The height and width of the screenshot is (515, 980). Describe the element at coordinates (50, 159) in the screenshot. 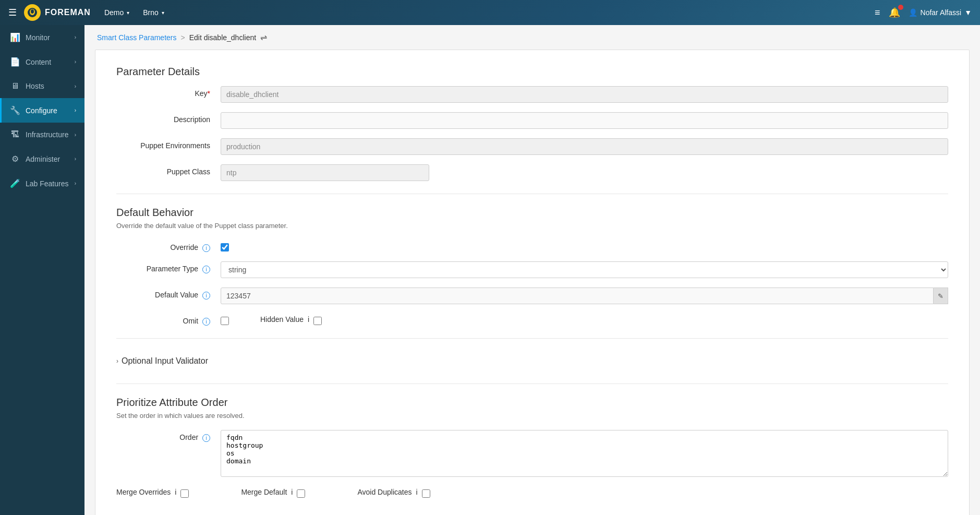

I see `sidebar-item-label-administer: Administer` at that location.